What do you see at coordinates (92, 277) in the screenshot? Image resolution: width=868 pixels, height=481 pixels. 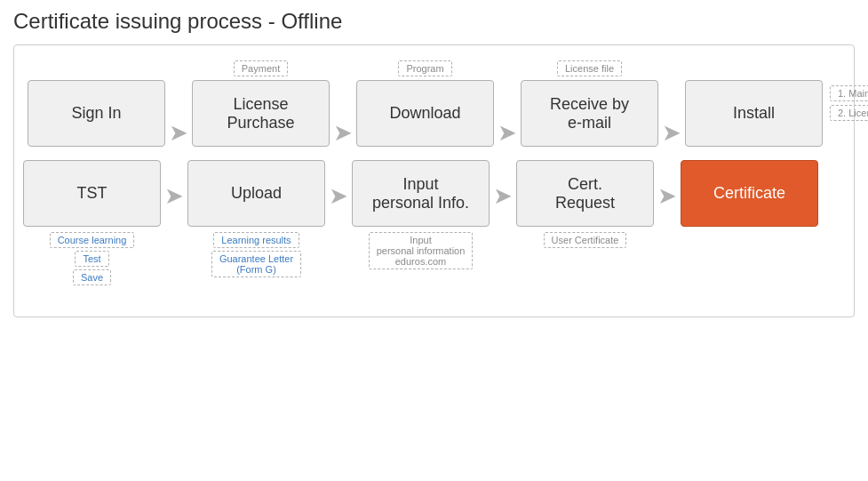 I see `tst-sub-3: Save` at bounding box center [92, 277].